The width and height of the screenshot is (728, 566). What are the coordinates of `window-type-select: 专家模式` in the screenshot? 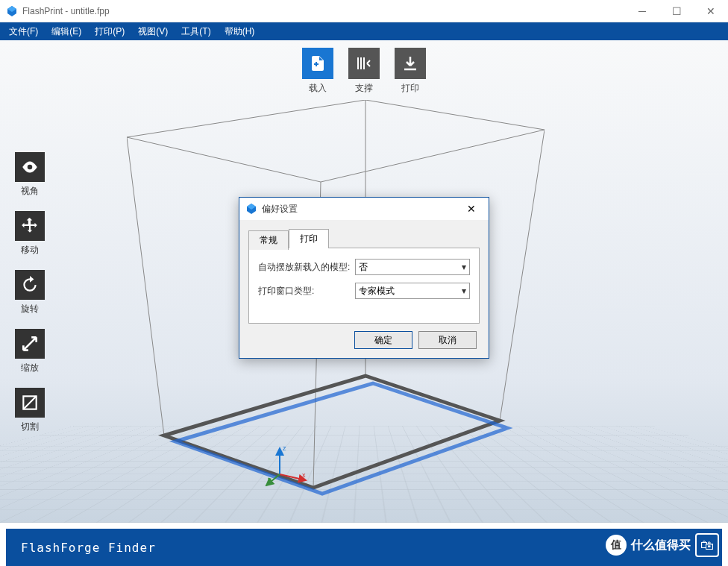 It's located at (412, 291).